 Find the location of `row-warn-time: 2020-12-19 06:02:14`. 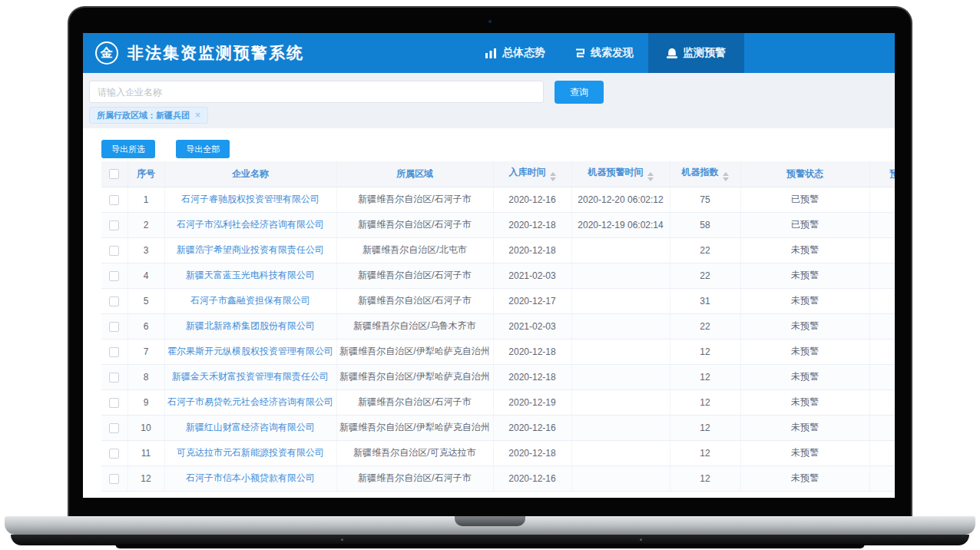

row-warn-time: 2020-12-19 06:02:14 is located at coordinates (621, 224).